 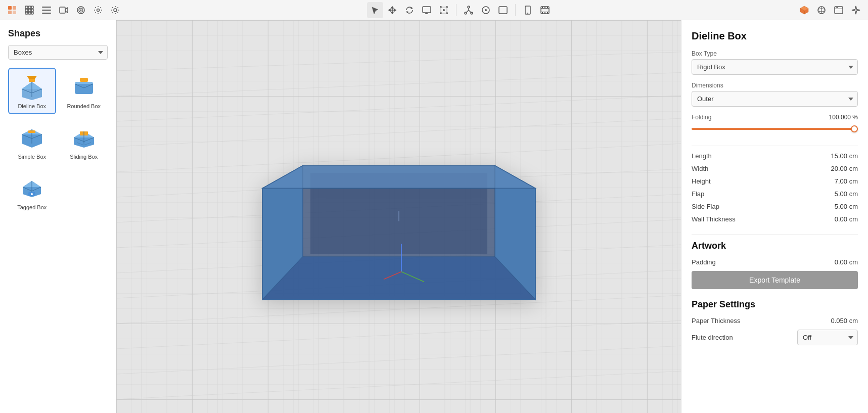 What do you see at coordinates (706, 206) in the screenshot?
I see `side-flap-label: Side Flap` at bounding box center [706, 206].